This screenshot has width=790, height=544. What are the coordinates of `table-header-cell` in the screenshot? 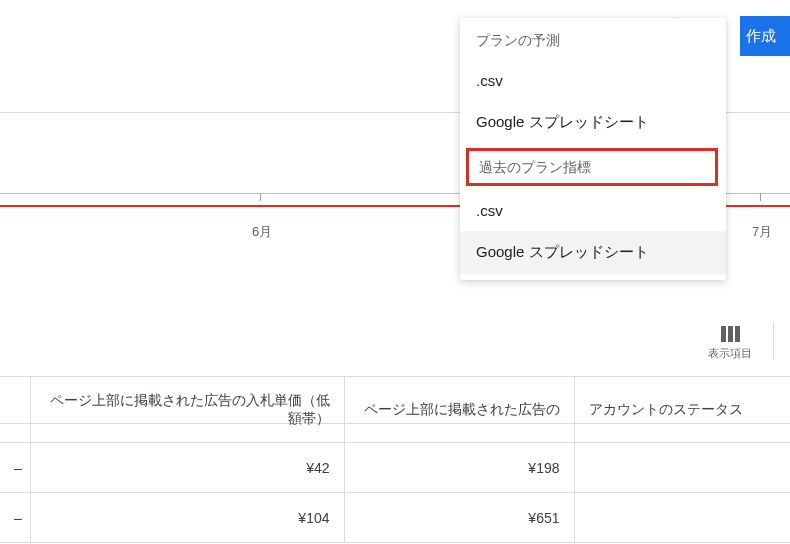 It's located at (15, 410).